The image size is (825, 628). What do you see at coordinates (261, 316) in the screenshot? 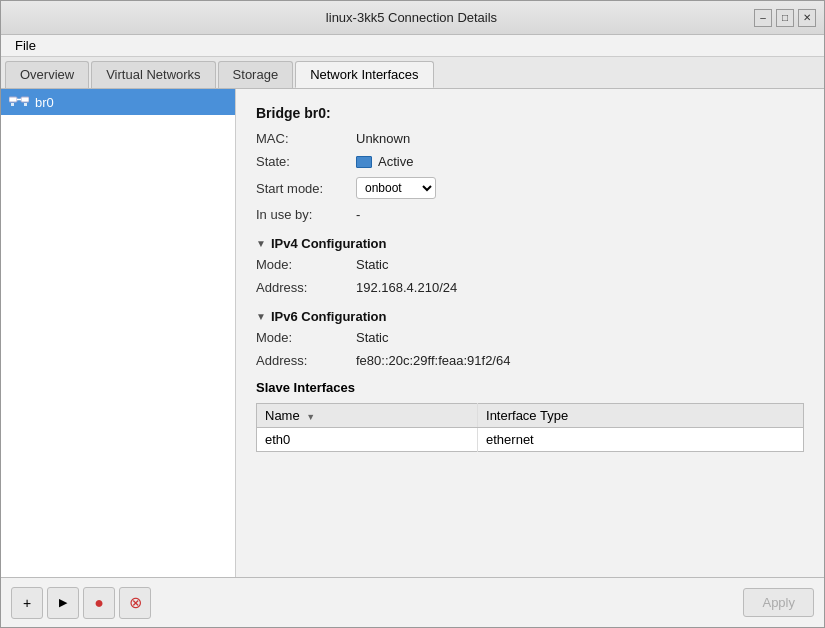
I see `ipv6-arrow-icon: ▼` at bounding box center [261, 316].